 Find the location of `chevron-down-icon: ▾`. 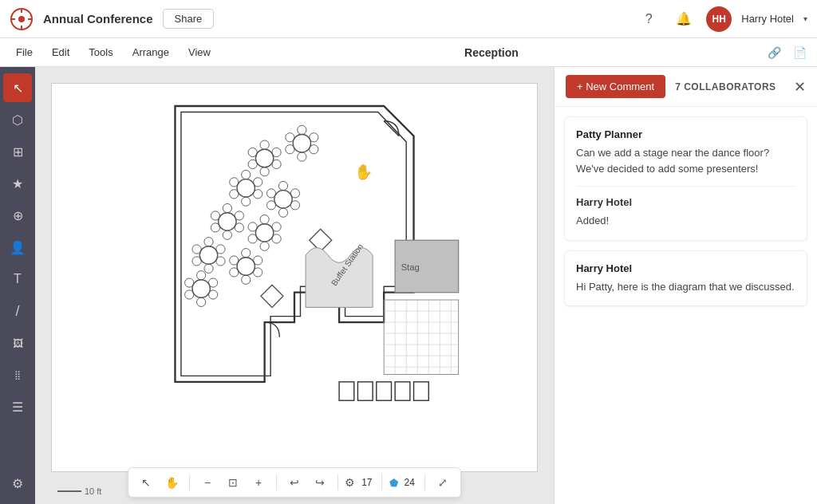

chevron-down-icon: ▾ is located at coordinates (806, 19).